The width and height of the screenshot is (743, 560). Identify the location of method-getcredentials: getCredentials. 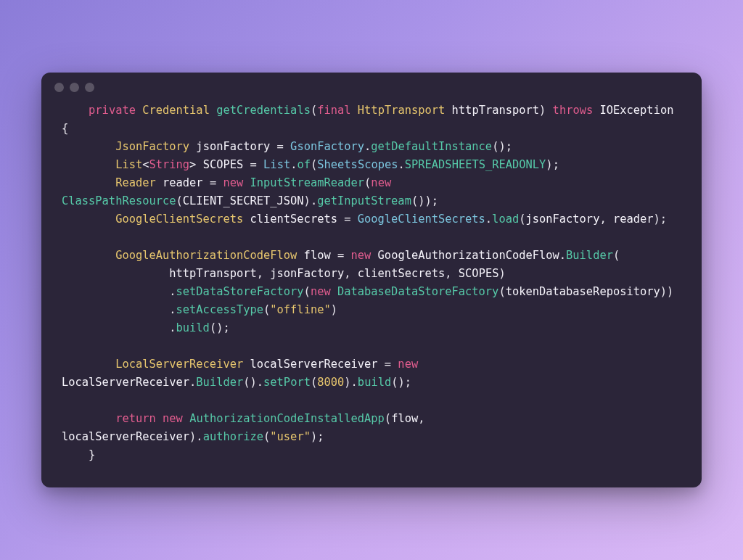
(263, 110).